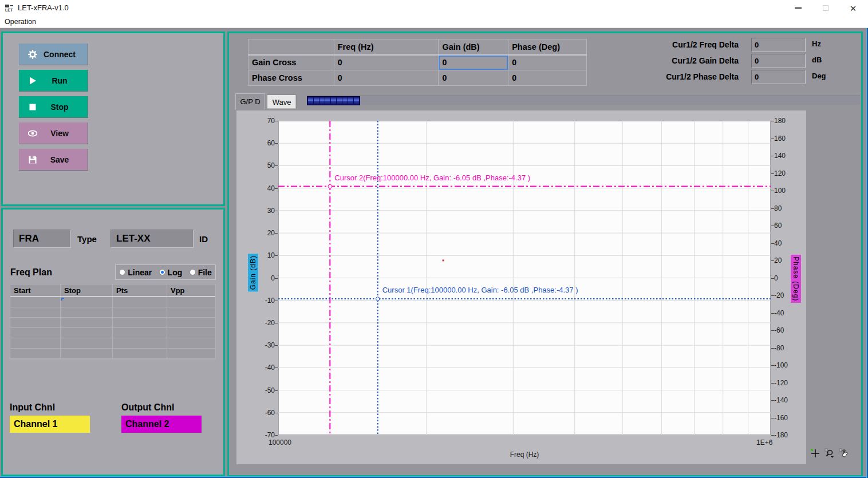 The image size is (868, 478). I want to click on crosshair-tool-icon, so click(815, 453).